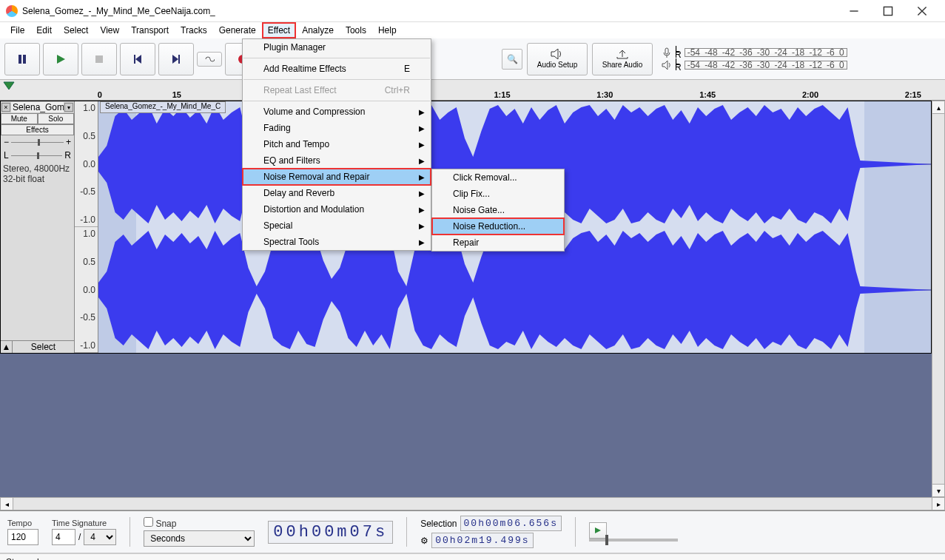 The height and width of the screenshot is (560, 945). What do you see at coordinates (238, 30) in the screenshot?
I see `menu-generate: Generate` at bounding box center [238, 30].